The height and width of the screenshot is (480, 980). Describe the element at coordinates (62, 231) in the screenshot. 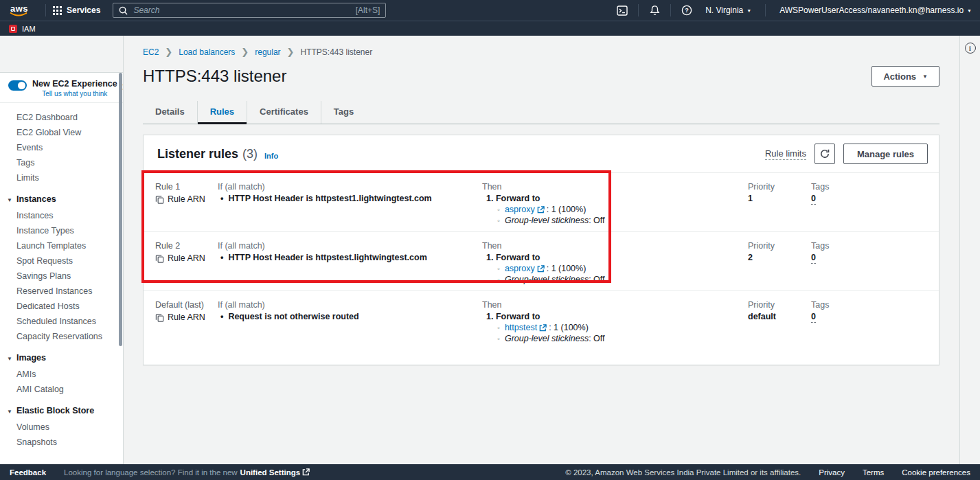

I see `sidebar-item-instance-types: Instance Types` at that location.